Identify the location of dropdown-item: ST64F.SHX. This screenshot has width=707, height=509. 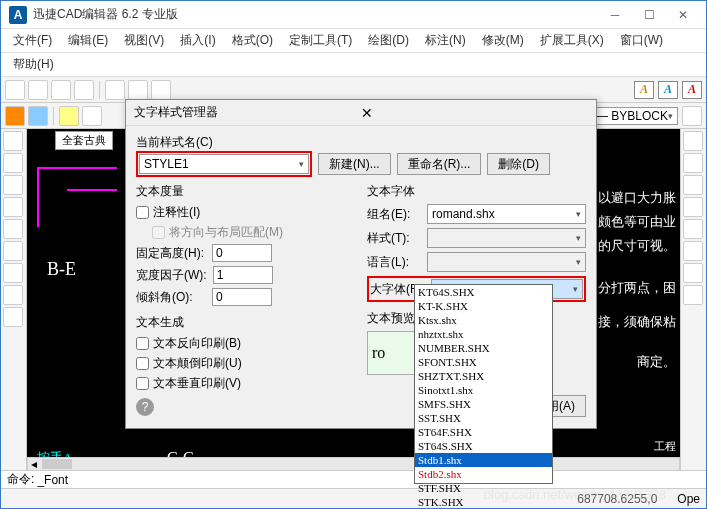
(484, 432).